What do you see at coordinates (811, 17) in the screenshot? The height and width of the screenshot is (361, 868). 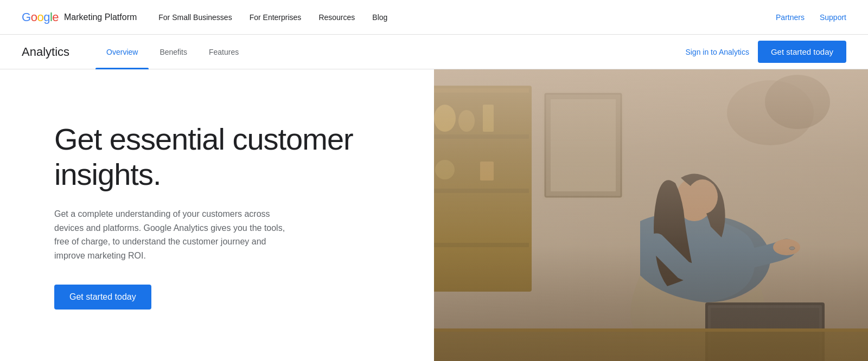 I see `top-nav-right: Partners Support` at bounding box center [811, 17].